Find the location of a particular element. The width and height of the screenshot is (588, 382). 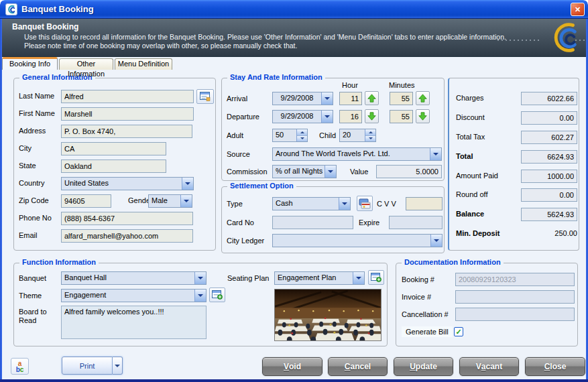

gender-select: Male is located at coordinates (170, 201).